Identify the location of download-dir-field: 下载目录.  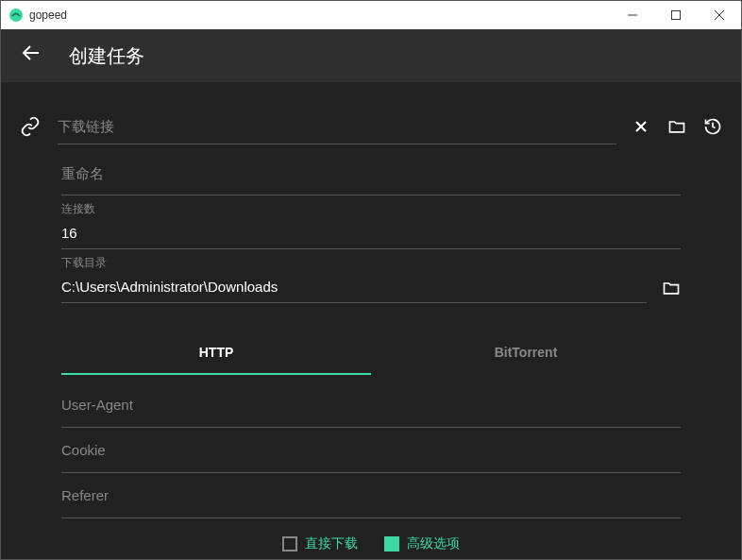
(354, 280).